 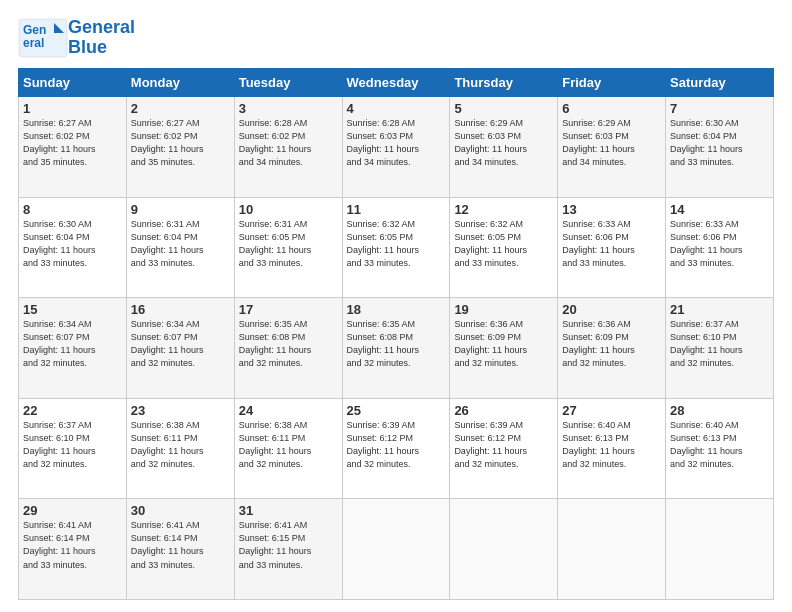 I want to click on calendar-cell: 20Sunrise: 6:36 AMSunset: 6:09 PMDayligh…, so click(x=612, y=348).